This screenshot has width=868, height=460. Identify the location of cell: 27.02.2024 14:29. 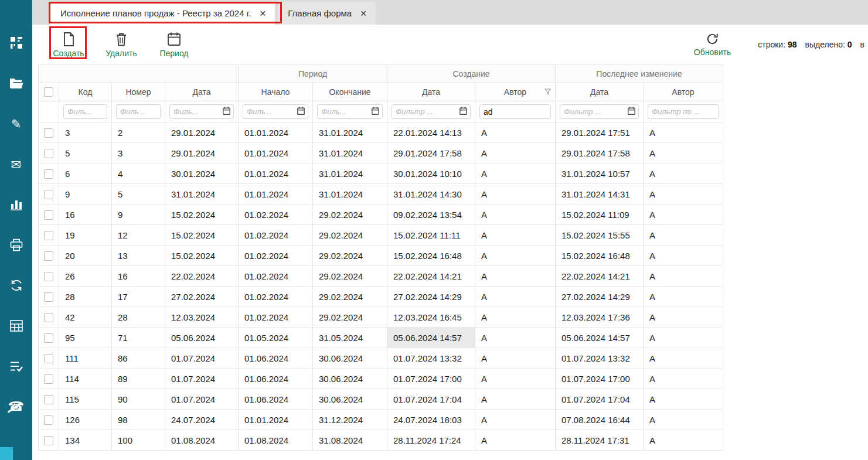
(600, 297).